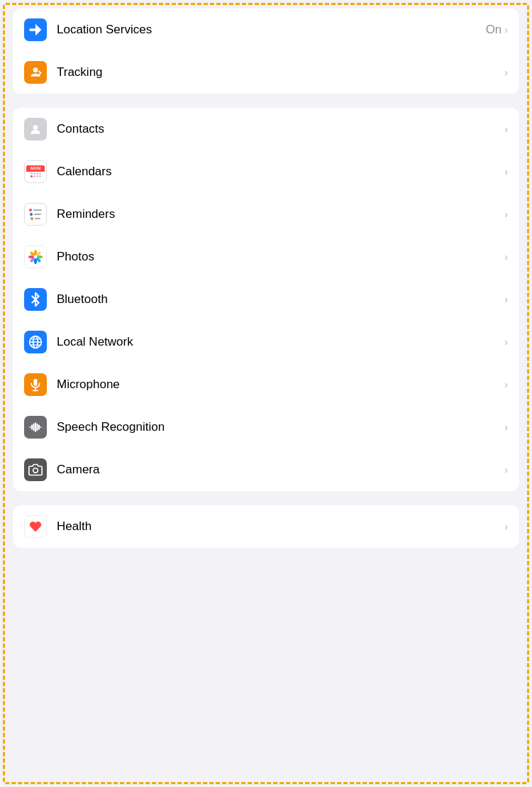 This screenshot has height=787, width=532. I want to click on section-location: Location Services On › Tracking ›, so click(266, 51).